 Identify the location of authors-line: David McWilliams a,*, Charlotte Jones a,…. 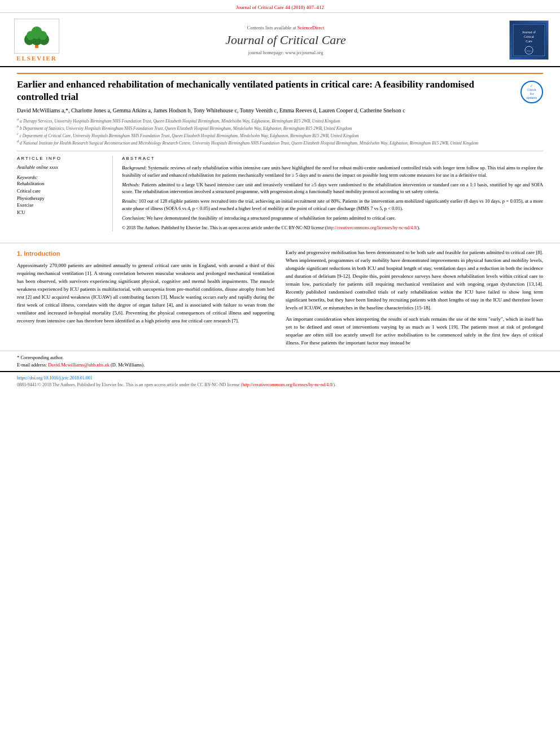
(280, 111).